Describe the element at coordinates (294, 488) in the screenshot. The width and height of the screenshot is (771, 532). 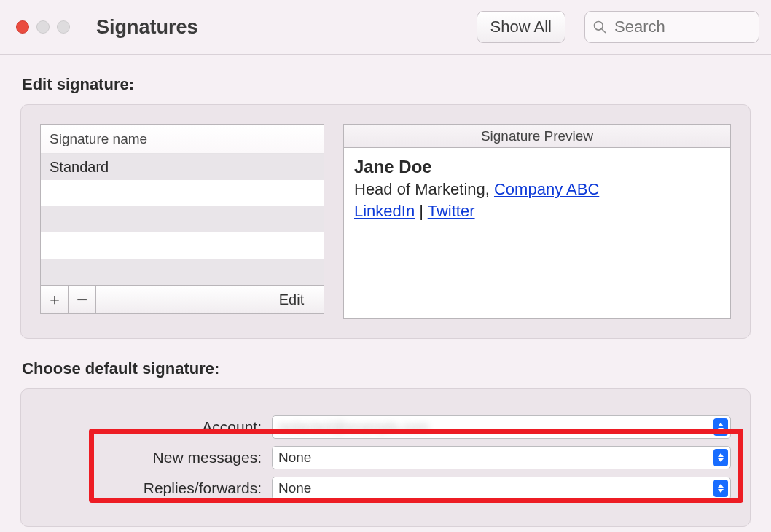
I see `replies-value: None` at that location.